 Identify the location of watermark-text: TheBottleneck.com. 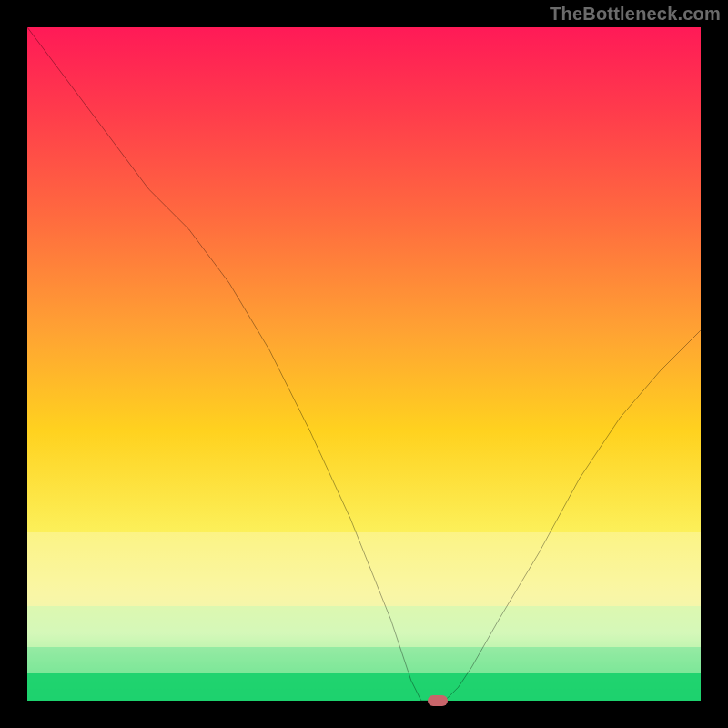
(635, 15).